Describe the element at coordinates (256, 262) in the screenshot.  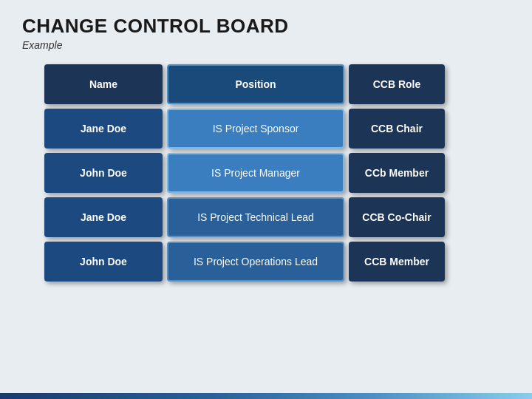
I see `position-cell-3: IS Project Operations Lead` at that location.